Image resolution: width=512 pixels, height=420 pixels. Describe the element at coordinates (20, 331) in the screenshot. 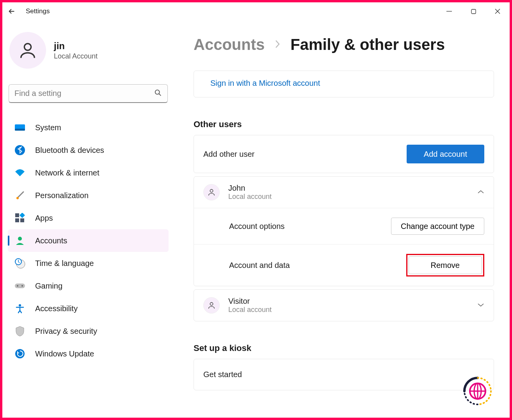

I see `shield-icon` at that location.